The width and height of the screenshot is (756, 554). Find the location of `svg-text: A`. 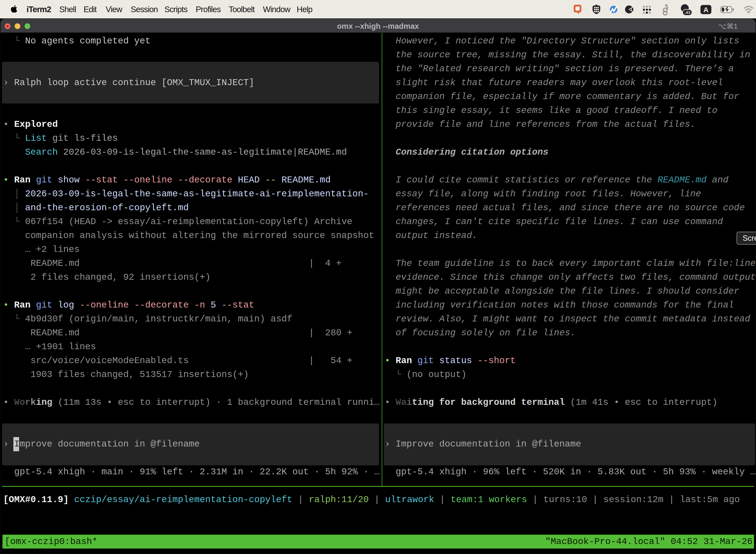

svg-text: A is located at coordinates (706, 10).